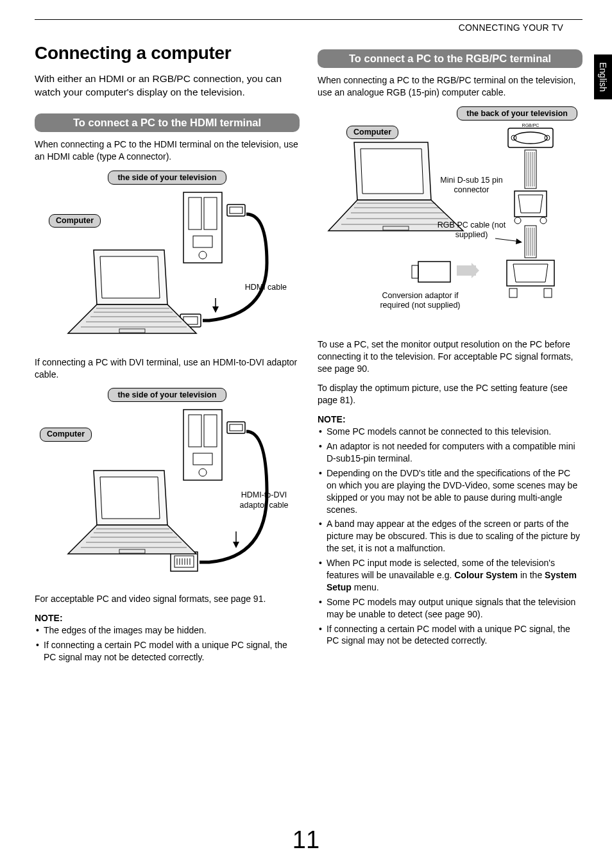 The height and width of the screenshot is (868, 612). What do you see at coordinates (450, 453) in the screenshot?
I see `right-note-2: An adaptor is not needed for computers w…` at bounding box center [450, 453].